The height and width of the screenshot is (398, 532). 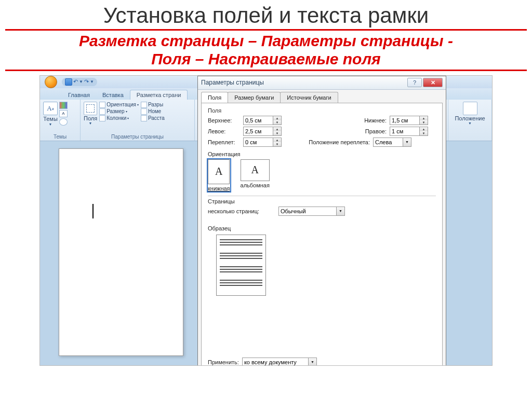 I want to click on top-margin-field, so click(x=258, y=120).